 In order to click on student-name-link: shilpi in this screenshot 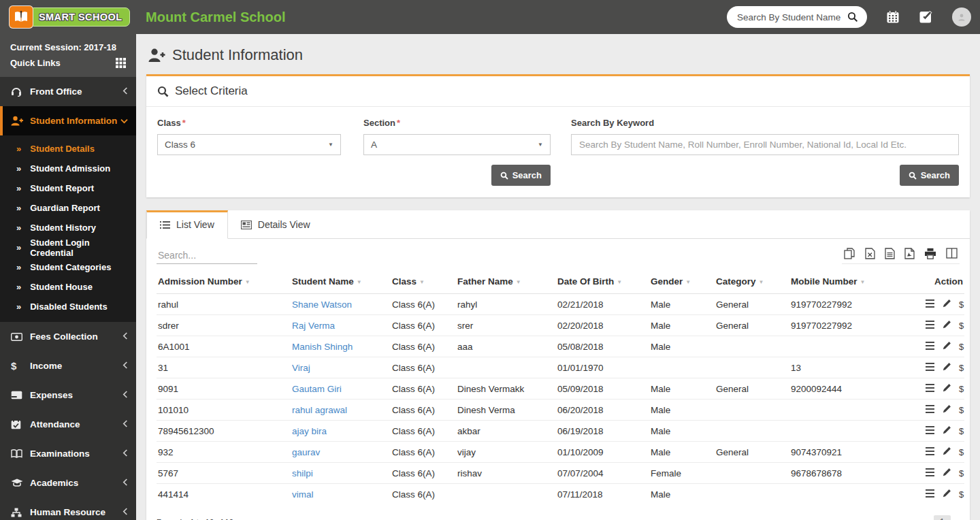, I will do `click(302, 474)`.